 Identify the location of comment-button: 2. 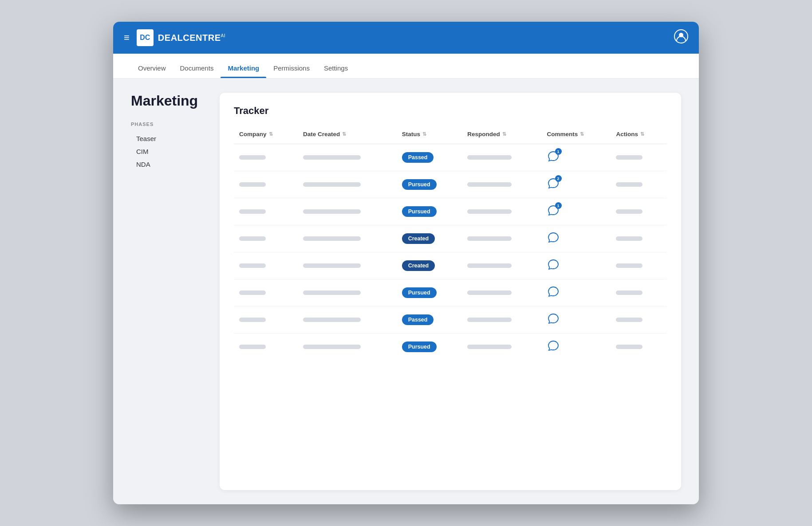
(553, 184).